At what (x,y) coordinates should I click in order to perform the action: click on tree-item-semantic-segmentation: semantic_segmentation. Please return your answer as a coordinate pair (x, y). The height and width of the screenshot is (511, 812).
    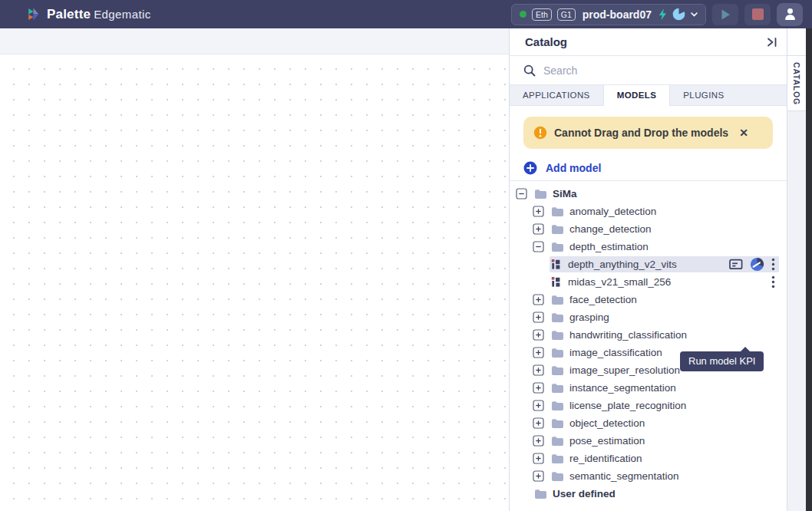
    Looking at the image, I should click on (648, 476).